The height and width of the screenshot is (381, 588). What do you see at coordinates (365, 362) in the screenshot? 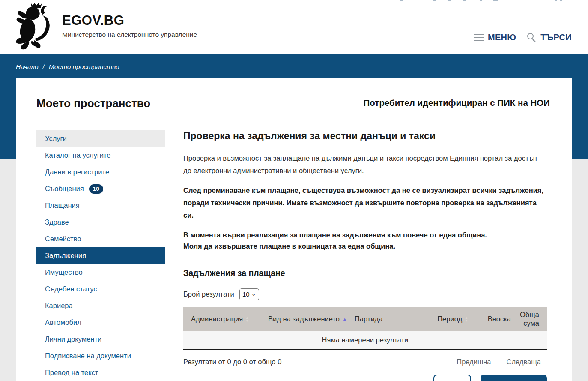
I see `results-summary-row: Резултати от 0 до 0 от общо 0 Предишна С…` at bounding box center [365, 362].